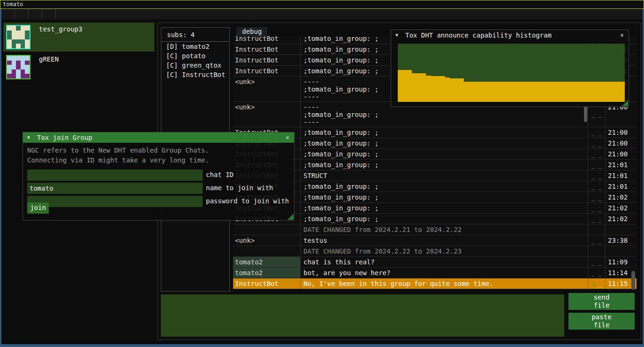 The image size is (644, 347). What do you see at coordinates (195, 46) in the screenshot?
I see `member-item-0: [D] tomato2` at bounding box center [195, 46].